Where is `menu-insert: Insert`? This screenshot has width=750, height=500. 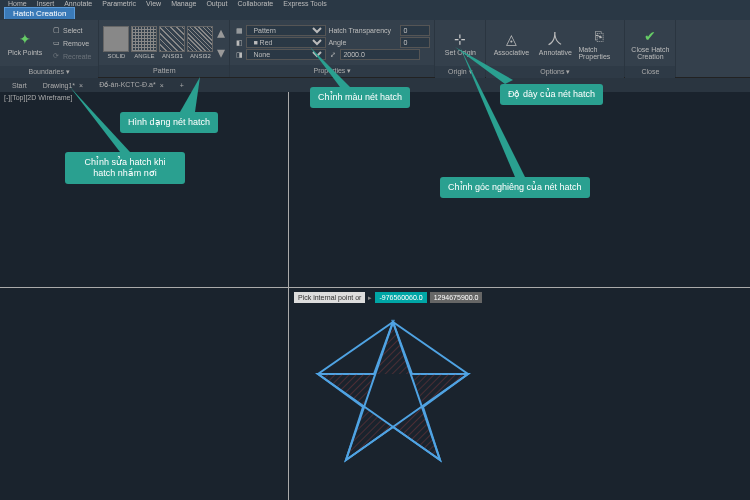 menu-insert: Insert is located at coordinates (46, 4).